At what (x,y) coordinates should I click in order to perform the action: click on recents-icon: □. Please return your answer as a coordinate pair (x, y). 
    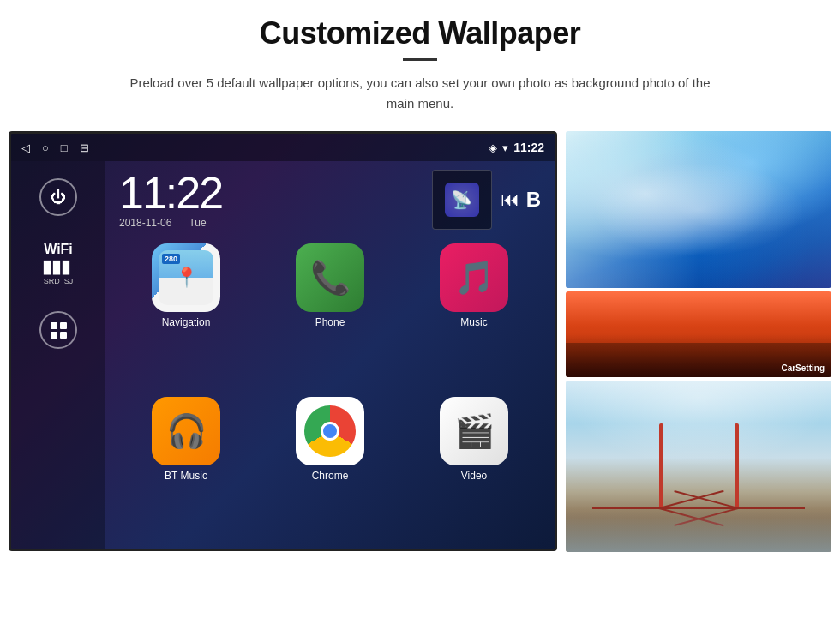
    Looking at the image, I should click on (64, 147).